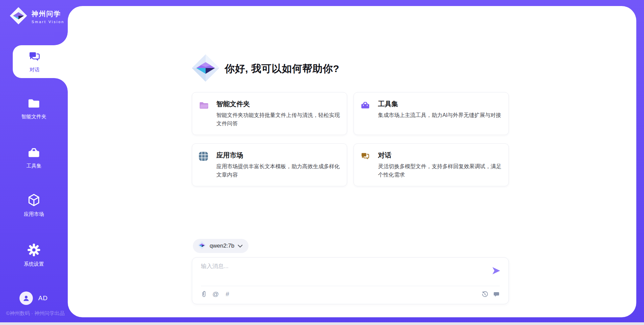 The height and width of the screenshot is (325, 644). What do you see at coordinates (496, 271) in the screenshot?
I see `send-icon` at bounding box center [496, 271].